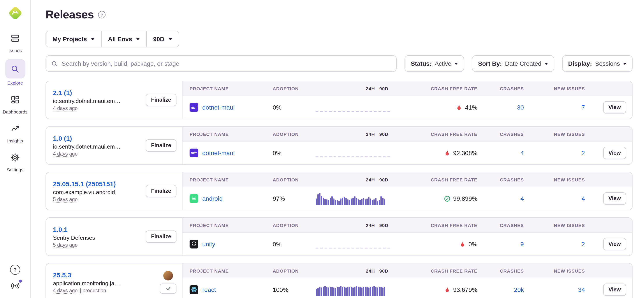  Describe the element at coordinates (114, 237) in the screenshot. I see `release-summary-panel: 1.0.1 Sentry Defenses 5 days ago Finaliz…` at that location.